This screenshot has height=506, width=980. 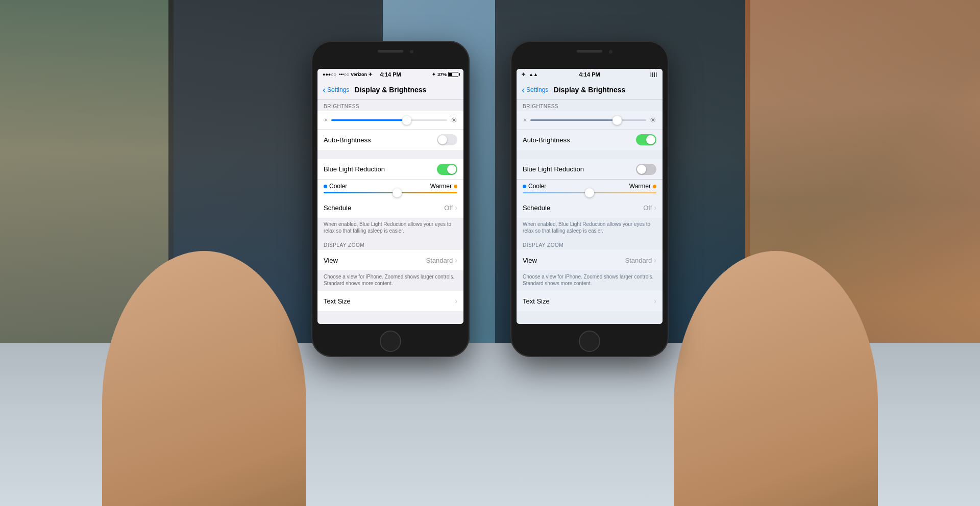 What do you see at coordinates (390, 189) in the screenshot?
I see `blue-light-group-1: Blue Light Reduction Cooler Wa` at bounding box center [390, 189].